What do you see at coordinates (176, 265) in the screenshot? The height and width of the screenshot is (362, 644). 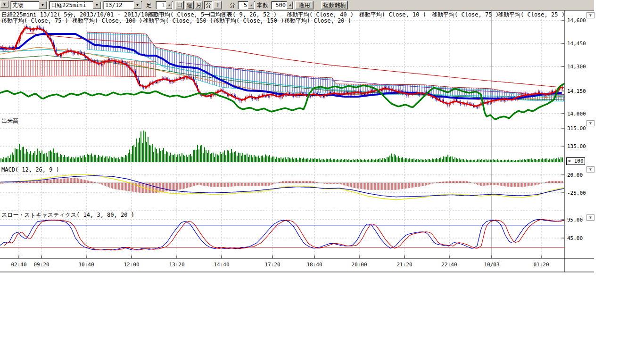 I see `time-axis-label: 13:20` at bounding box center [176, 265].